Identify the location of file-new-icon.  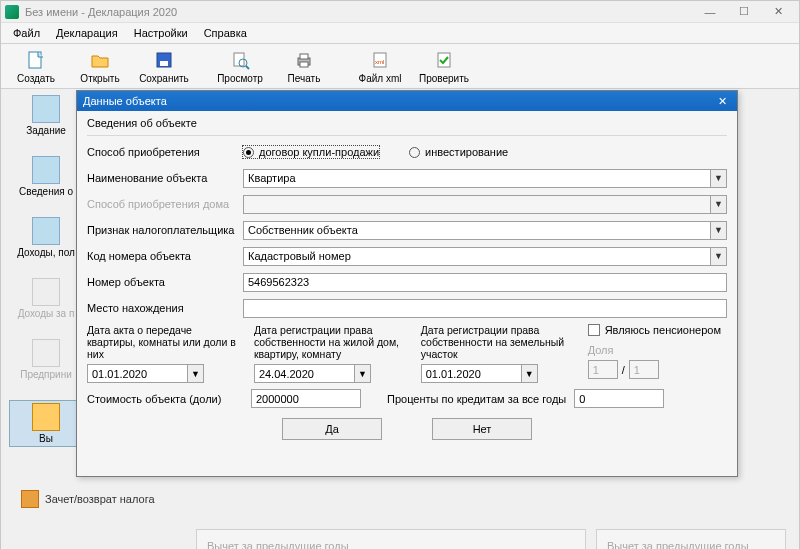
(36, 60).